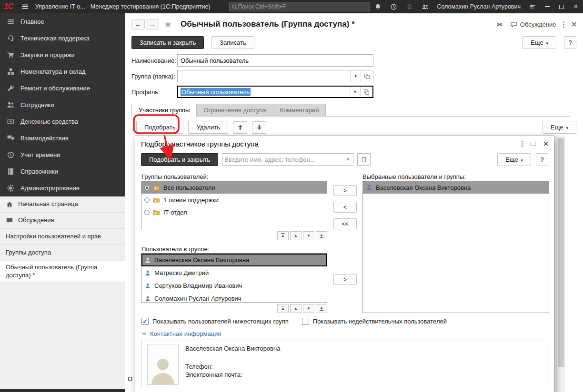  What do you see at coordinates (62, 253) in the screenshot?
I see `sidebar-item-access-groups: Группы доступа` at bounding box center [62, 253].